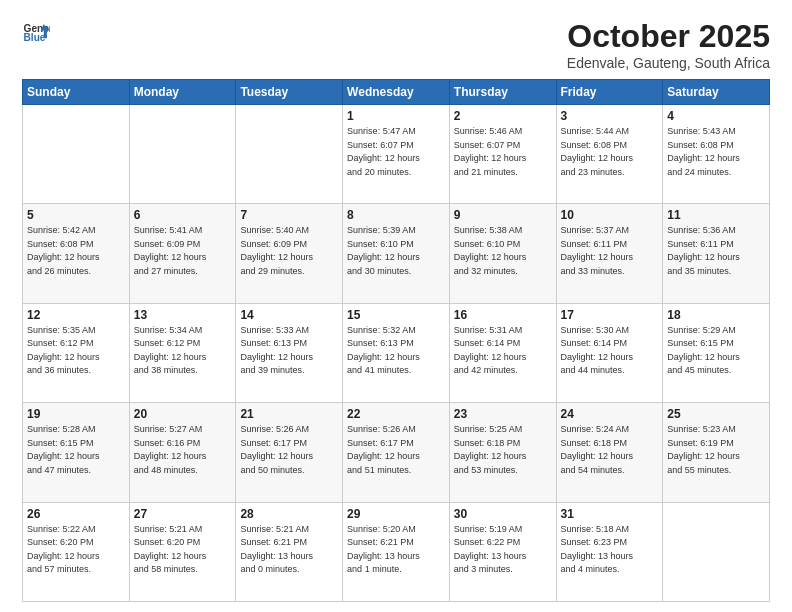 The width and height of the screenshot is (792, 612). What do you see at coordinates (290, 254) in the screenshot?
I see `table-row: 7Sunrise: 5:40 AM Sunset: 6:09 PM Daylig…` at bounding box center [290, 254].